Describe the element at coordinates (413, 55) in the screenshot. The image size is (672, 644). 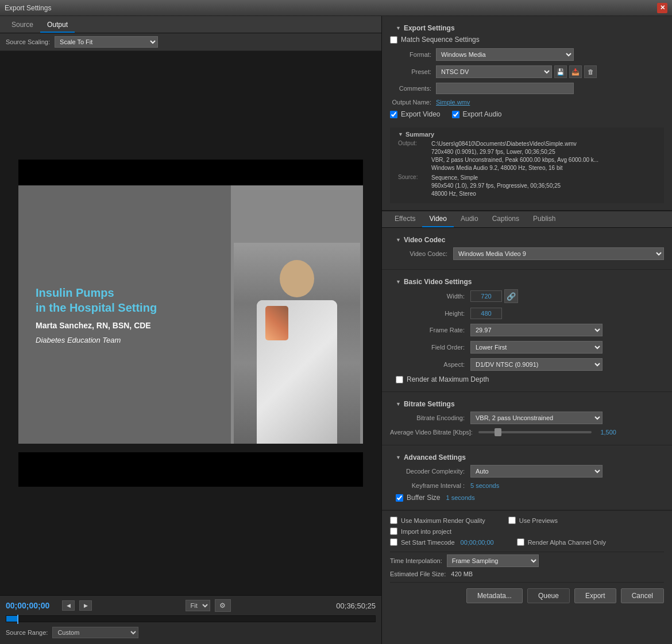
I see `format-label: Format:` at that location.